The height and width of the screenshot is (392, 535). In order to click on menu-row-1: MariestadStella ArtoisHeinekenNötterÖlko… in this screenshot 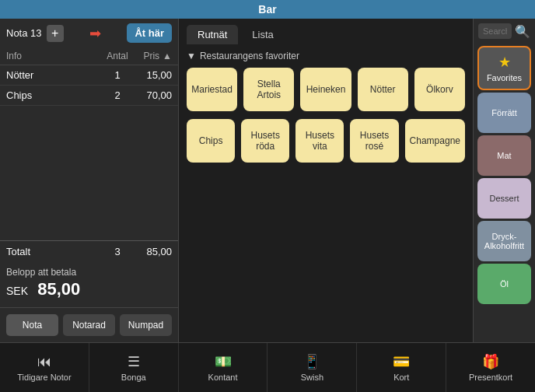, I will do `click(326, 89)`.